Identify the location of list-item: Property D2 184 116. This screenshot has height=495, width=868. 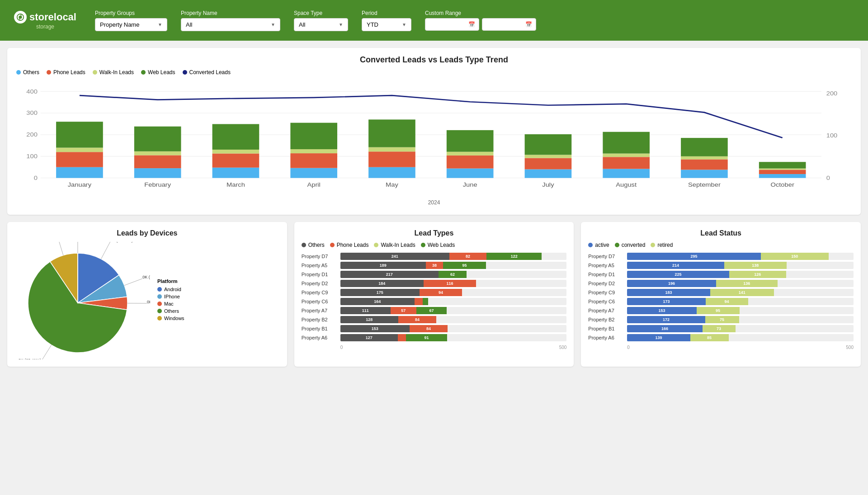
(434, 283).